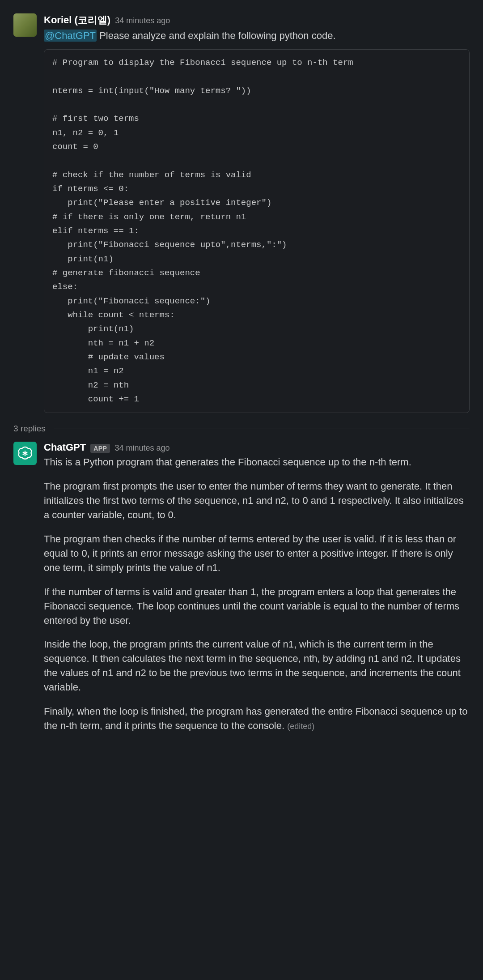 The width and height of the screenshot is (483, 980). Describe the element at coordinates (262, 429) in the screenshot. I see `divider-line` at that location.